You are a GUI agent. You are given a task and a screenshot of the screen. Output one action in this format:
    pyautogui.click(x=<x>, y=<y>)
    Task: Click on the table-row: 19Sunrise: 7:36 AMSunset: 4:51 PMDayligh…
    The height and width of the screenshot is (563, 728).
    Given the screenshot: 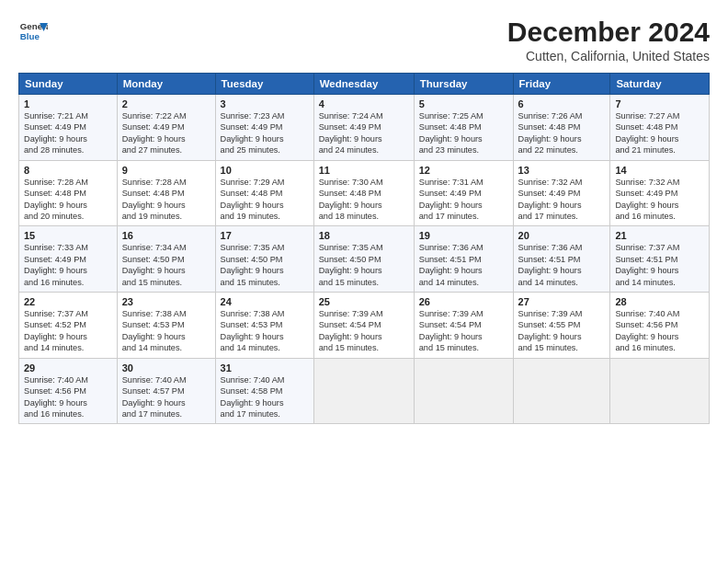 What is the action you would take?
    pyautogui.click(x=463, y=259)
    